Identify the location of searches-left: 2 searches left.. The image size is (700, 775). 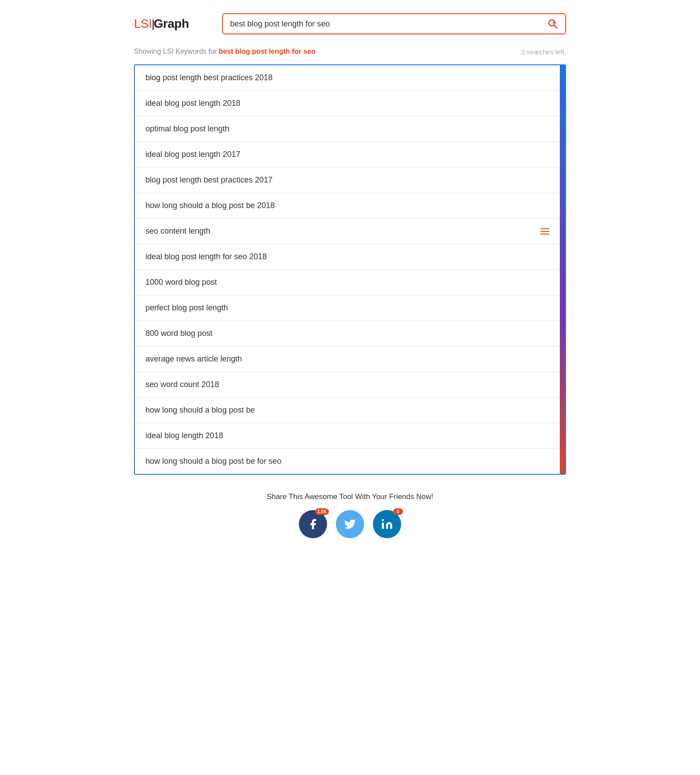
(544, 52).